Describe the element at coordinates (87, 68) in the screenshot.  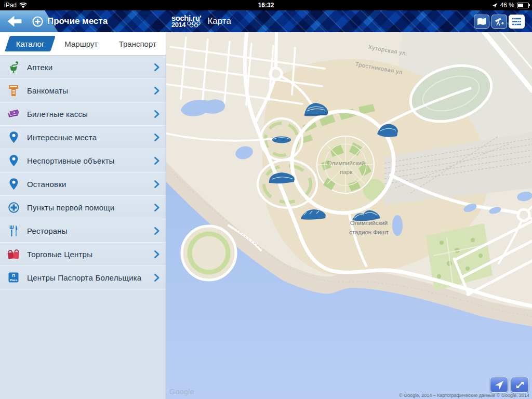
I see `list-item-label: Аптеки` at that location.